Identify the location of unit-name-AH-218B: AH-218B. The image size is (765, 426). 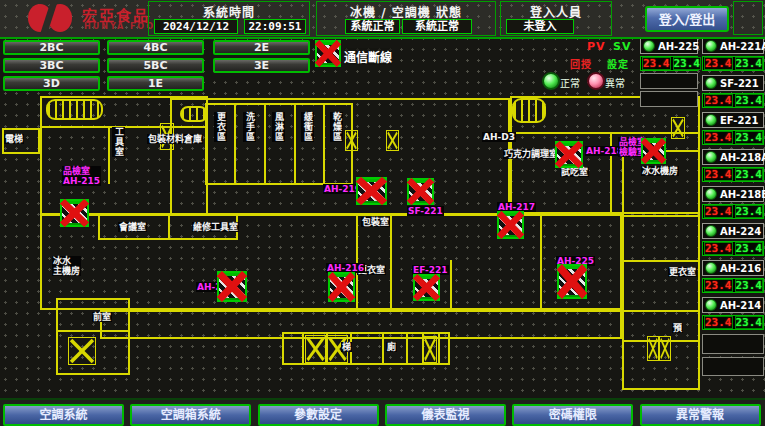
(733, 194).